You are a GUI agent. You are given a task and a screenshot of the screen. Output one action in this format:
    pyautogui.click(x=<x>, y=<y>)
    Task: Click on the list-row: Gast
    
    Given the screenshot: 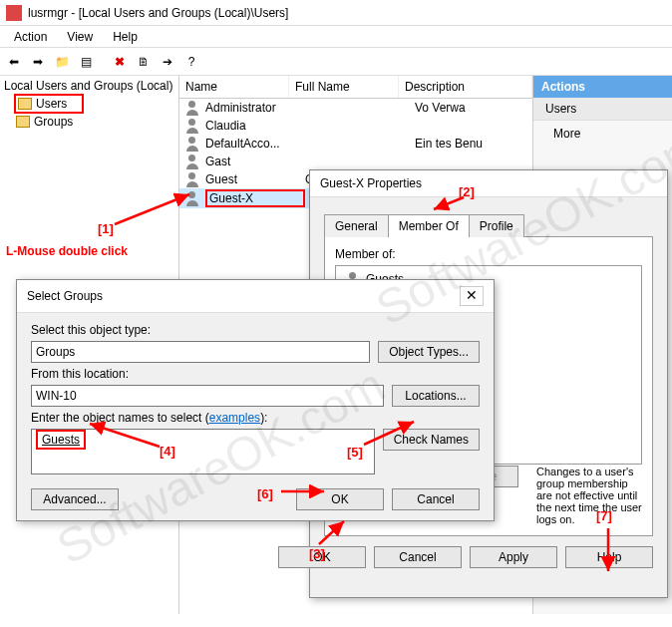 What is the action you would take?
    pyautogui.click(x=356, y=161)
    